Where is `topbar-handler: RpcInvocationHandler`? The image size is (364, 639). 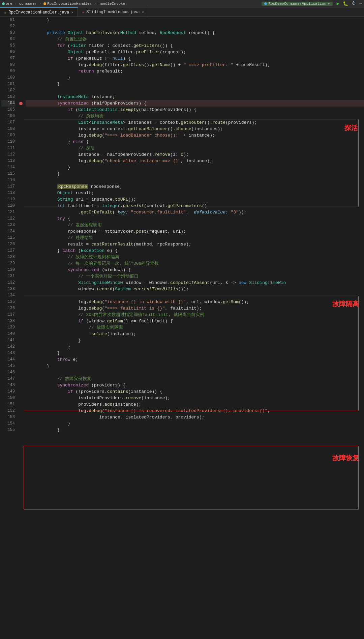
topbar-handler: RpcInvocationHandler is located at coordinates (67, 4).